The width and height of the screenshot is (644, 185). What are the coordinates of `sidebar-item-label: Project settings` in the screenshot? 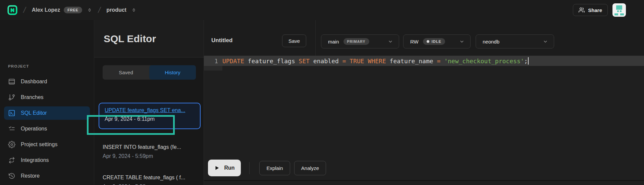 It's located at (39, 145).